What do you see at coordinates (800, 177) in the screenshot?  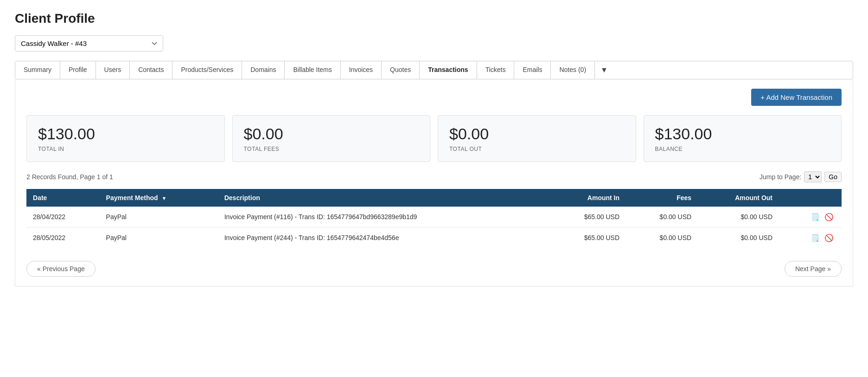 I see `jump-to-page: Jump to Page: 1 Go` at bounding box center [800, 177].